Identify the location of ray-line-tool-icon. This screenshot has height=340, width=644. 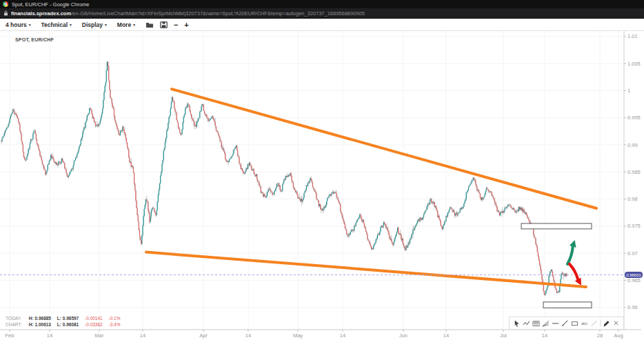
(594, 323).